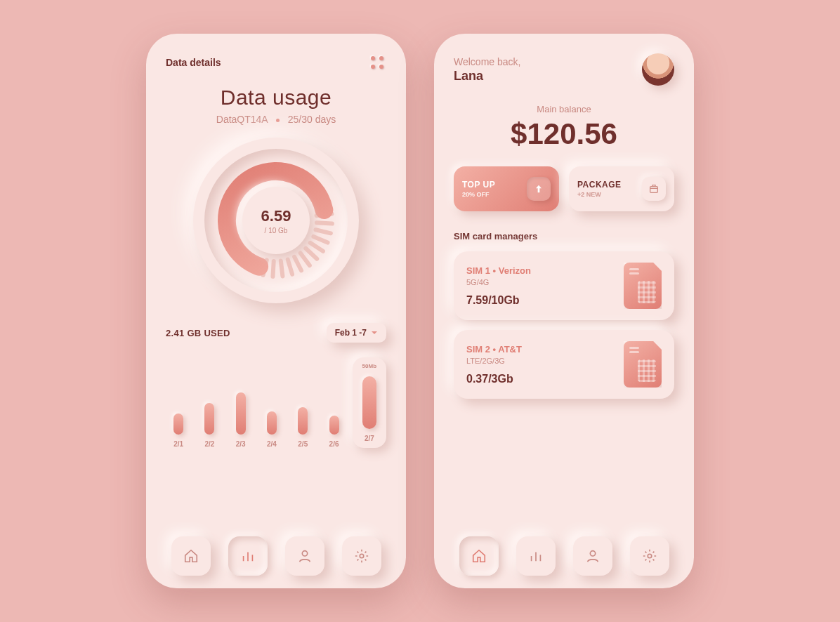 This screenshot has height=622, width=840. What do you see at coordinates (564, 364) in the screenshot?
I see `sim-card: SIM 2 • AT&TLTE/2G/3G0.37/3Gb` at bounding box center [564, 364].